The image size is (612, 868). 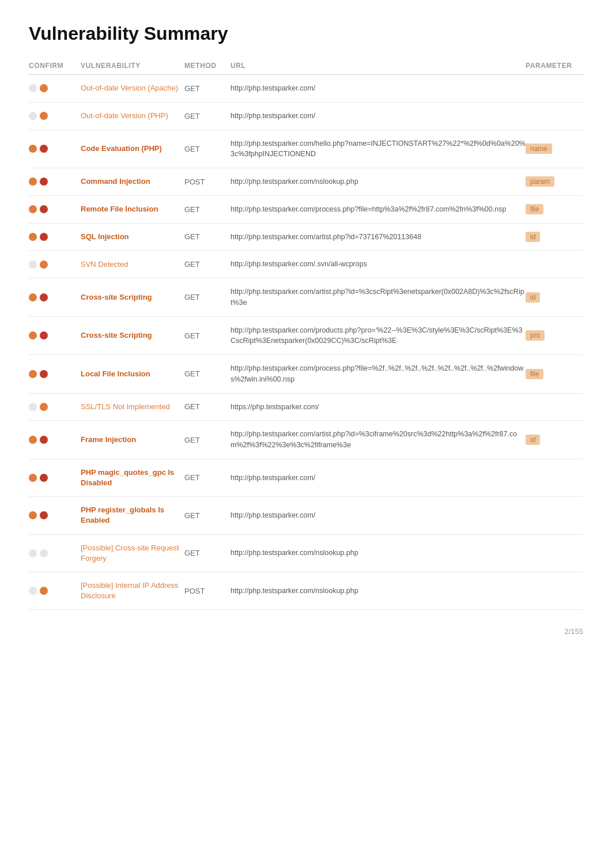 What do you see at coordinates (378, 264) in the screenshot?
I see `url-cell: http://php.testsparker.com/.svn/all-wcpr…` at bounding box center [378, 264].